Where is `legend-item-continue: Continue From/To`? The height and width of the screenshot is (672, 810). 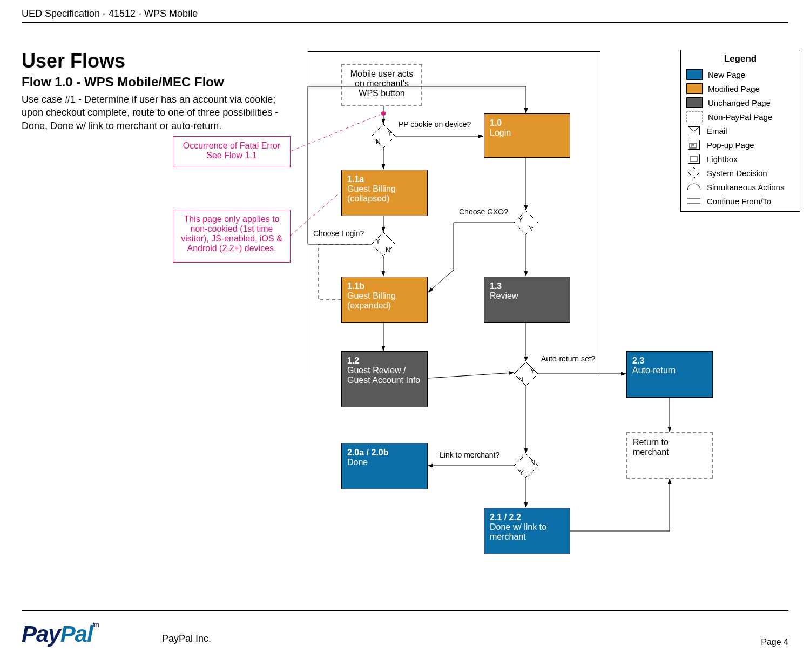 legend-item-continue: Continue From/To is located at coordinates (740, 201).